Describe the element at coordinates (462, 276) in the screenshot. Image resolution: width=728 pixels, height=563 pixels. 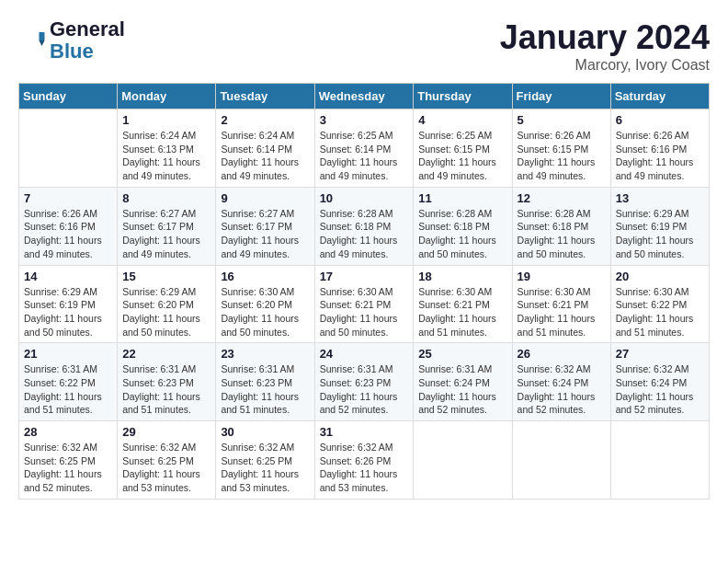
I see `day-number: 18` at that location.